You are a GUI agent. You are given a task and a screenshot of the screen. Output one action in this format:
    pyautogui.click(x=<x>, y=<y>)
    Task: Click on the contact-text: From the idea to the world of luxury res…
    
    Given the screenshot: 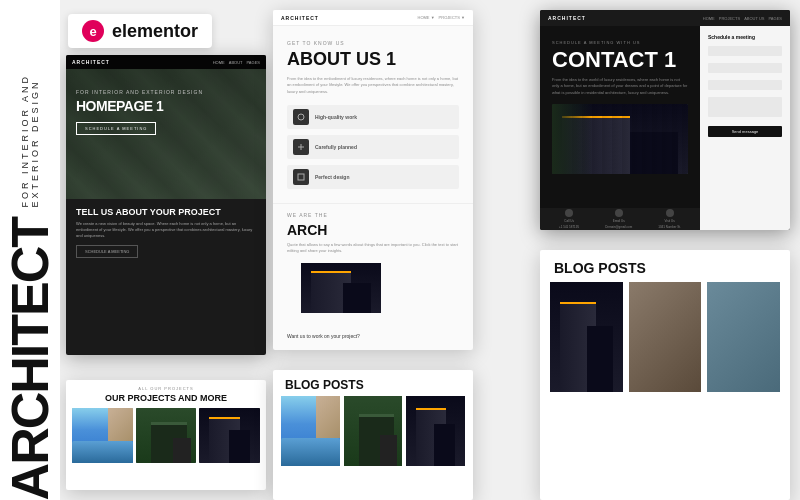 What is the action you would take?
    pyautogui.click(x=620, y=86)
    